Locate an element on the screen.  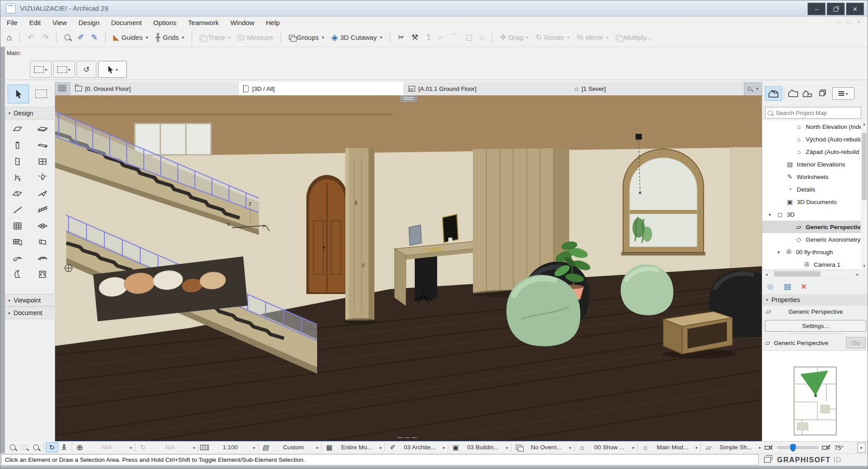
door is located at coordinates (327, 234).